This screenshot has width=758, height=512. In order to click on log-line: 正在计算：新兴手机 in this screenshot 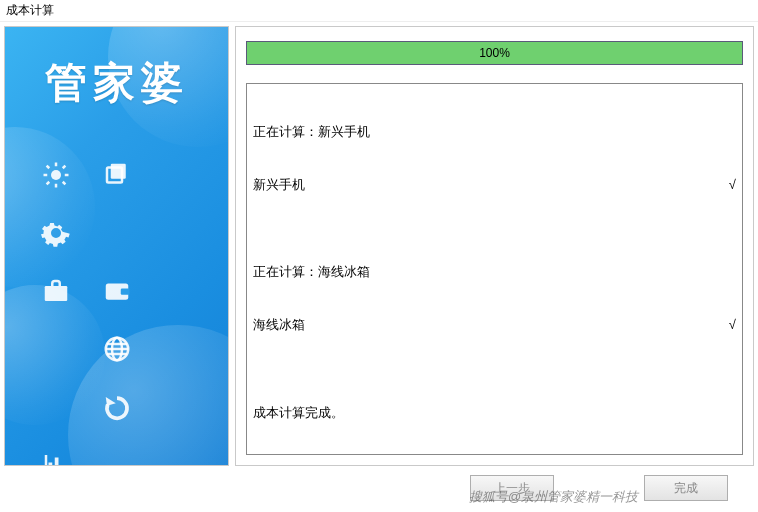, I will do `click(494, 132)`.